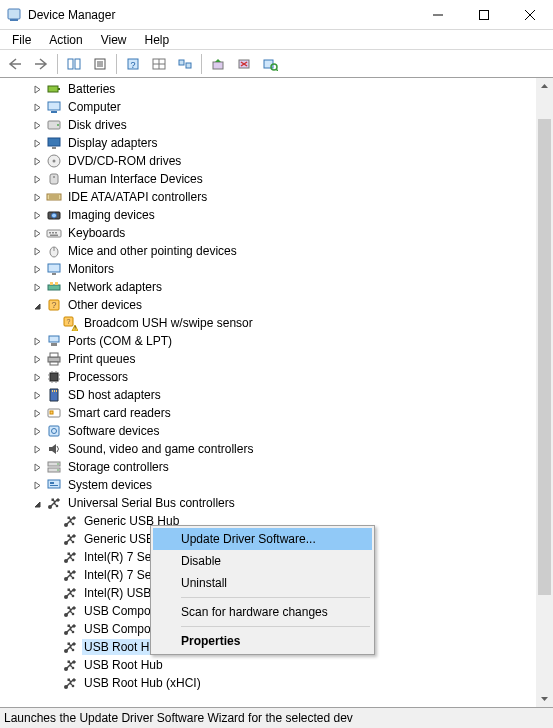  What do you see at coordinates (270, 377) in the screenshot?
I see `tree-node: Processors` at bounding box center [270, 377].